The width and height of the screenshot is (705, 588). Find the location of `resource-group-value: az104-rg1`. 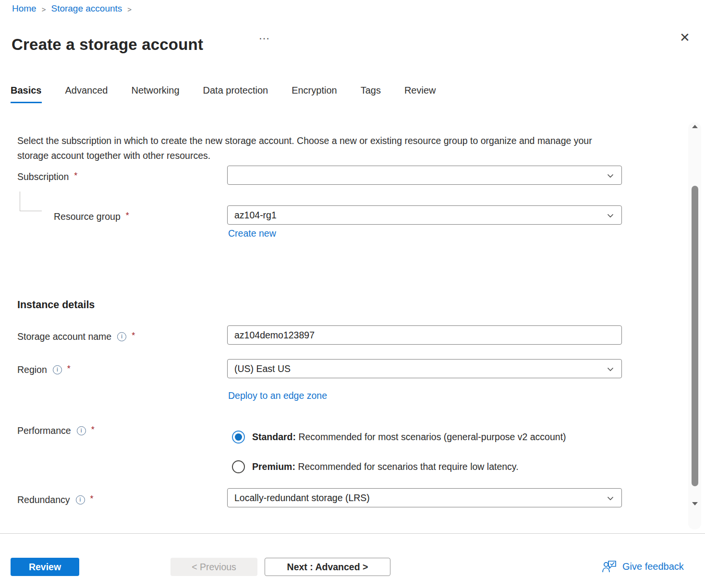

resource-group-value: az104-rg1 is located at coordinates (255, 215).